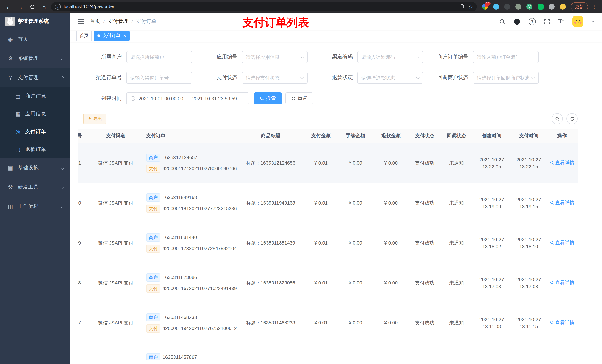 The height and width of the screenshot is (364, 602). I want to click on sidebar-item-refund-order: ▢ 退款订单, so click(35, 149).